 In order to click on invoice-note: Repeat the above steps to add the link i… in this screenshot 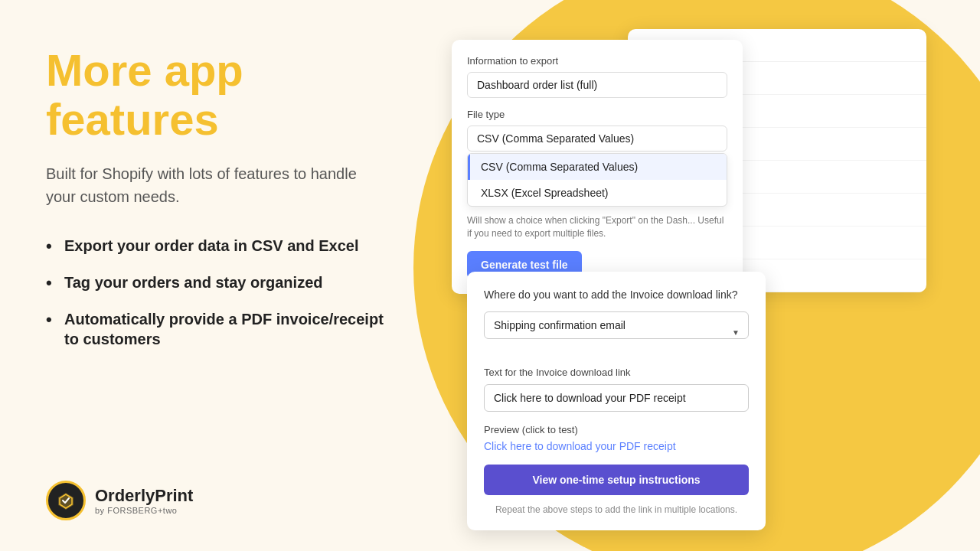, I will do `click(616, 510)`.